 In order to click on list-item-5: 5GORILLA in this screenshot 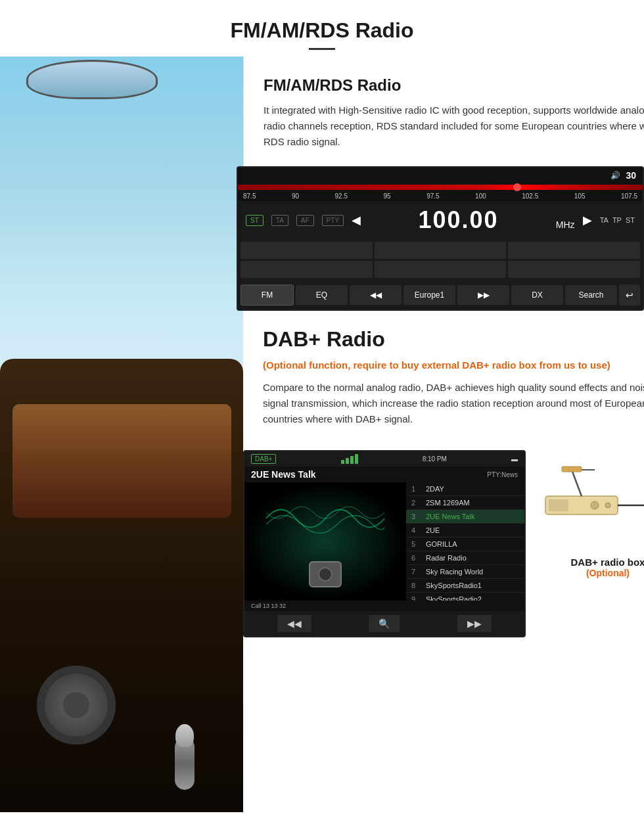, I will do `click(465, 544)`.